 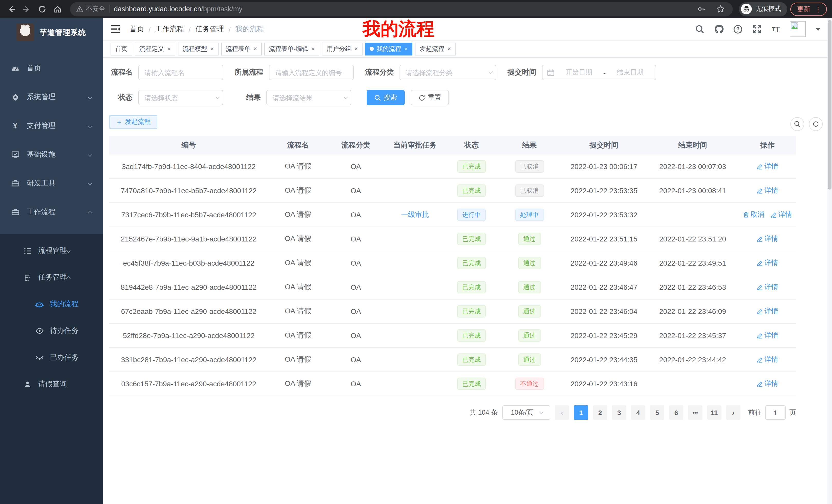 I want to click on view-tab: 流程模型 ×, so click(x=198, y=49).